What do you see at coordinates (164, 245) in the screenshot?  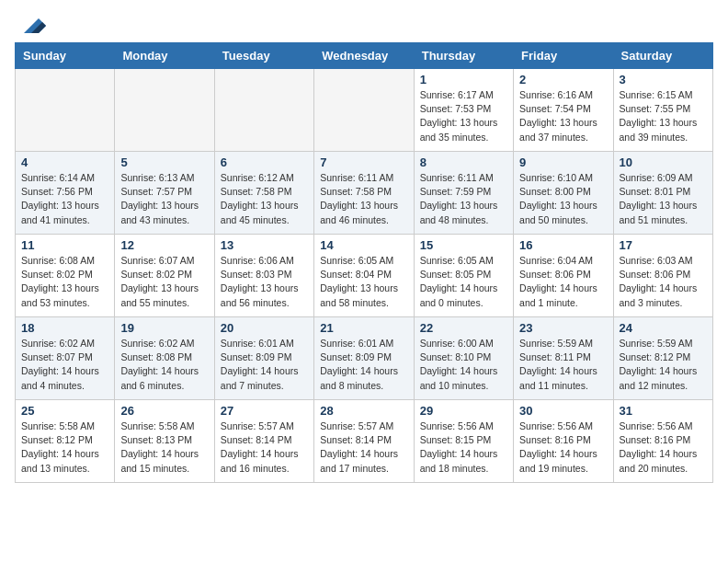 I see `day-number: 12` at bounding box center [164, 245].